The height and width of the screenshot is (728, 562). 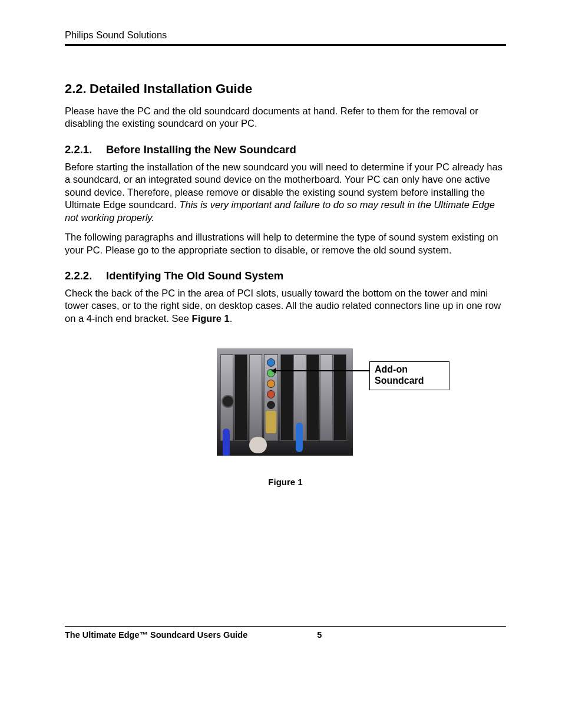 What do you see at coordinates (285, 150) in the screenshot?
I see `heading-2-2-1: 2.2.1. Before Installing the New Soundca…` at bounding box center [285, 150].